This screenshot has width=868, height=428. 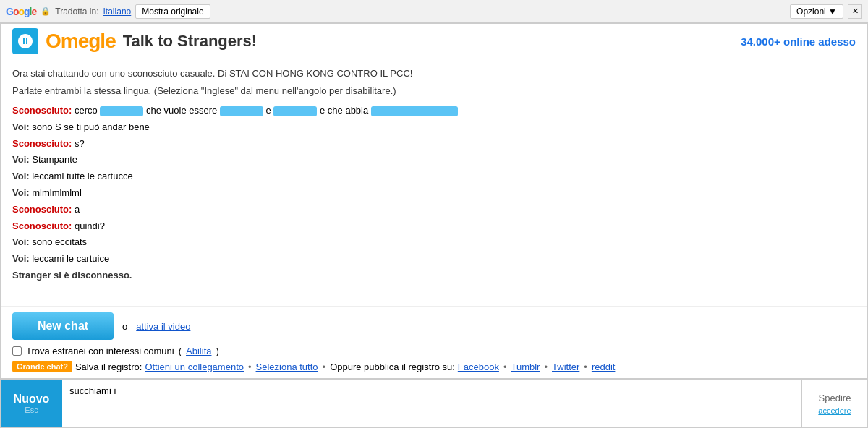 What do you see at coordinates (42, 226) in the screenshot?
I see `stranger-label-8: Sconosciuto:` at bounding box center [42, 226].